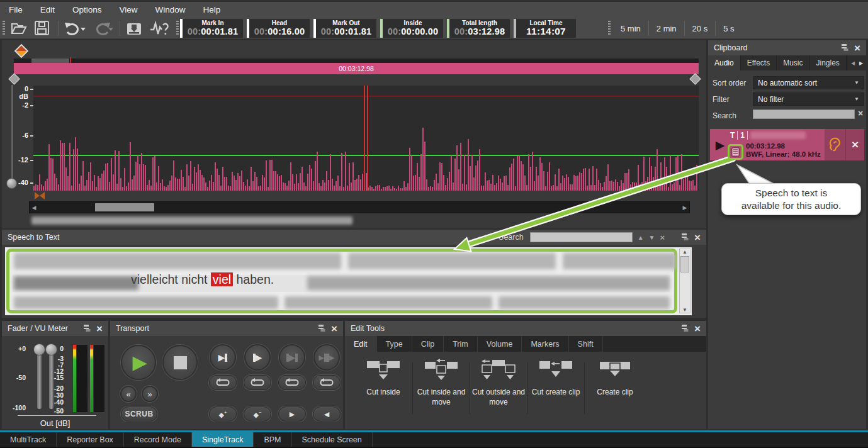 The image size is (868, 448). I want to click on skip-forward-button: », so click(150, 394).